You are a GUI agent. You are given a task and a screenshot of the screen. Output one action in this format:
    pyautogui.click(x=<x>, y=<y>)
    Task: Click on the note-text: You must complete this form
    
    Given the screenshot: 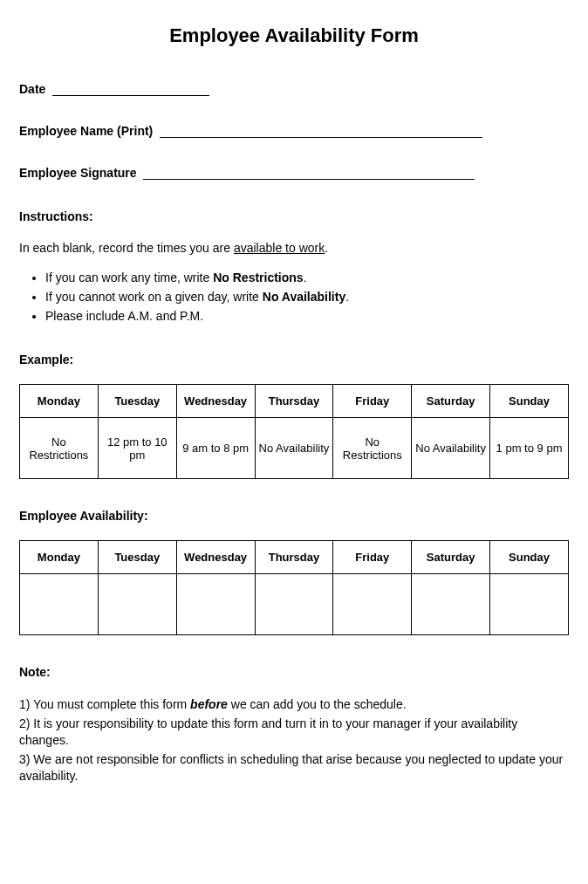 What is the action you would take?
    pyautogui.click(x=112, y=704)
    